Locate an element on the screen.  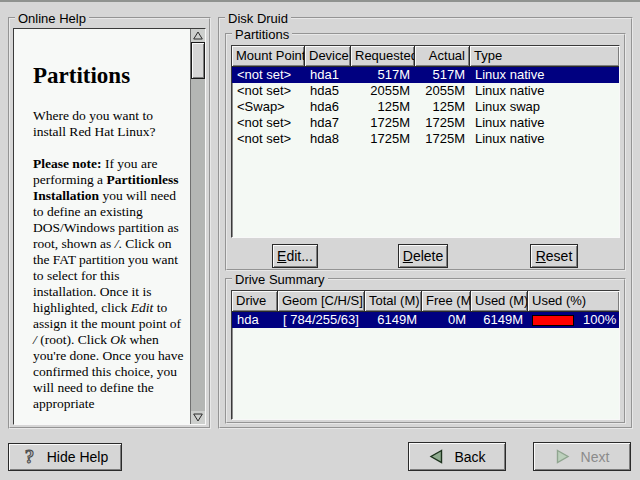
cell-actual: 125M is located at coordinates (442, 107).